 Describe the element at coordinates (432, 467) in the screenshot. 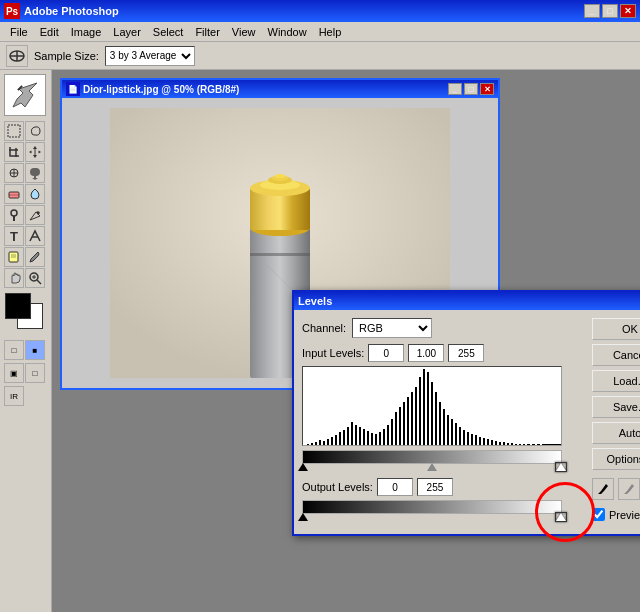

I see `midpoint-triangle` at that location.